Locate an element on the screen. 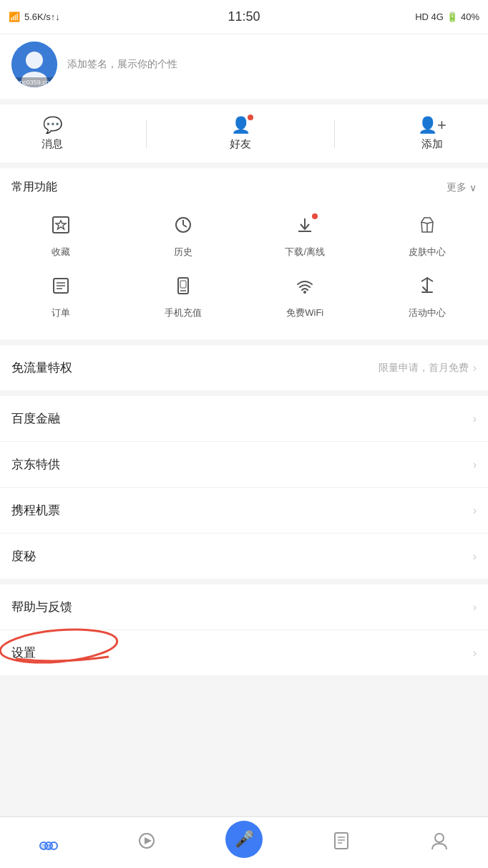 The image size is (488, 868). icon-item-orders: 订单 is located at coordinates (62, 298).